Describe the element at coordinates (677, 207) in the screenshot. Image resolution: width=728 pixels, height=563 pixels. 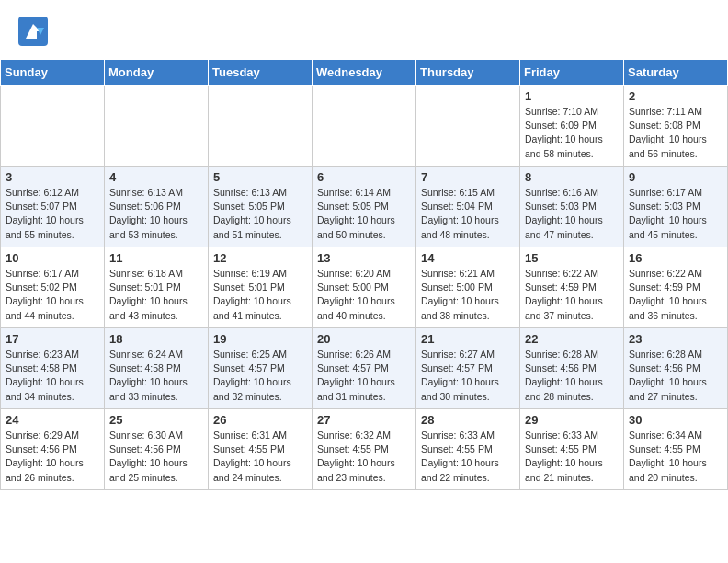
I see `calendar-cell: 9Sunrise: 6:17 AM Sunset: 5:03 PM Daylig…` at that location.